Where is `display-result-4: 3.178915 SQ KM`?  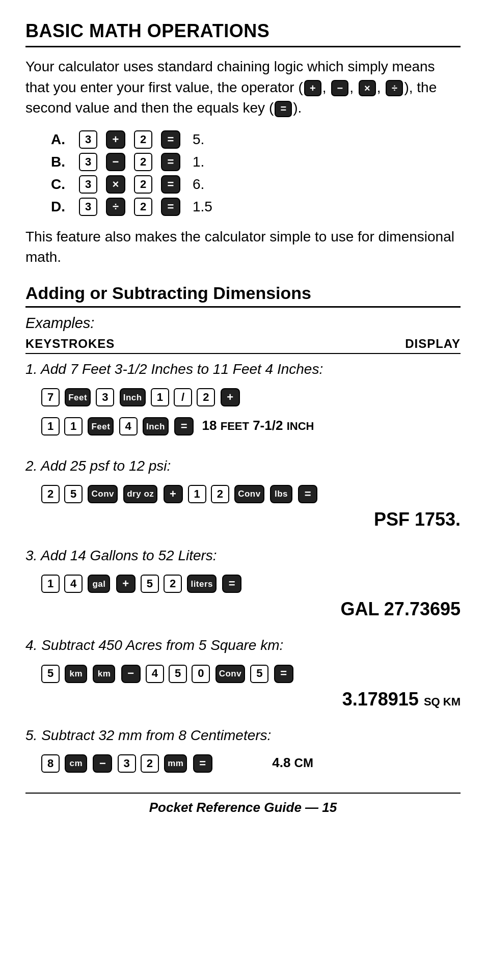 display-result-4: 3.178915 SQ KM is located at coordinates (243, 699).